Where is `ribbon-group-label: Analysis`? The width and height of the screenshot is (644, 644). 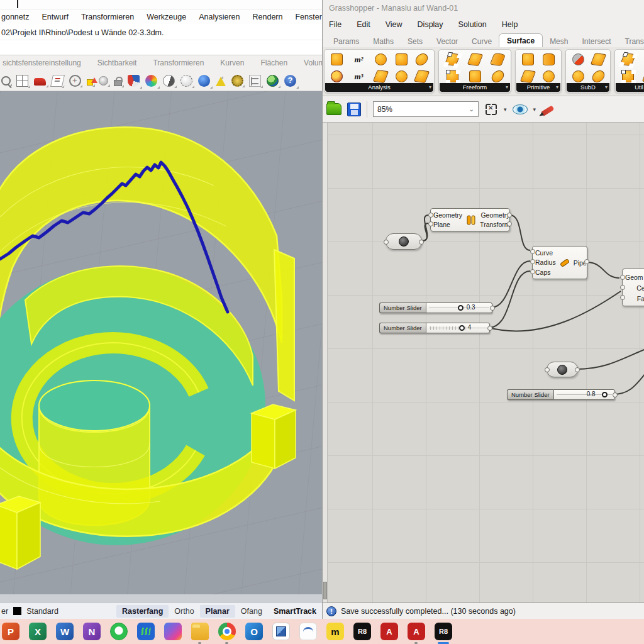 ribbon-group-label: Analysis is located at coordinates (379, 87).